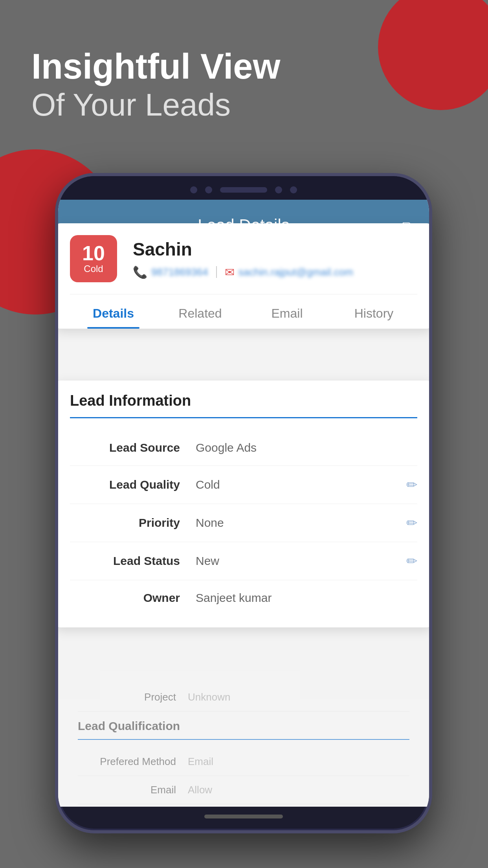 This screenshot has height=868, width=488. I want to click on blurred-value-prefered-method: Email, so click(200, 762).